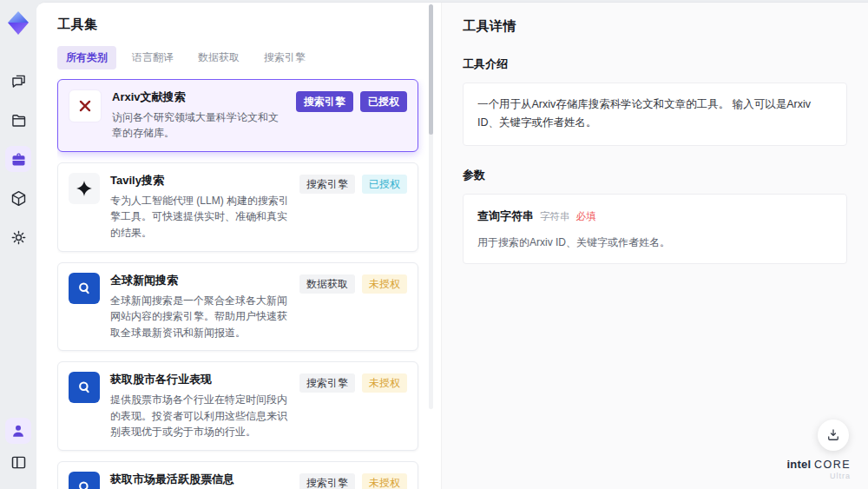 This screenshot has width=868, height=489. Describe the element at coordinates (18, 25) in the screenshot. I see `app-logo` at that location.